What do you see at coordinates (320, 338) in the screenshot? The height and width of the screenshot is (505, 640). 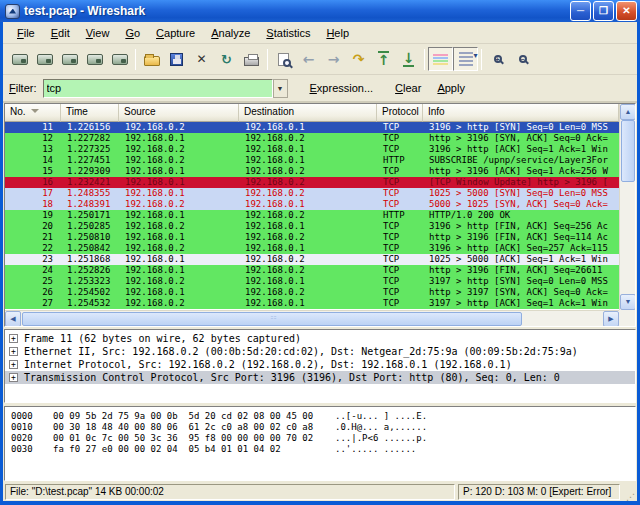 I see `detail-row: +Frame 11 (62 bytes on wire, 62 bytes ca…` at bounding box center [320, 338].